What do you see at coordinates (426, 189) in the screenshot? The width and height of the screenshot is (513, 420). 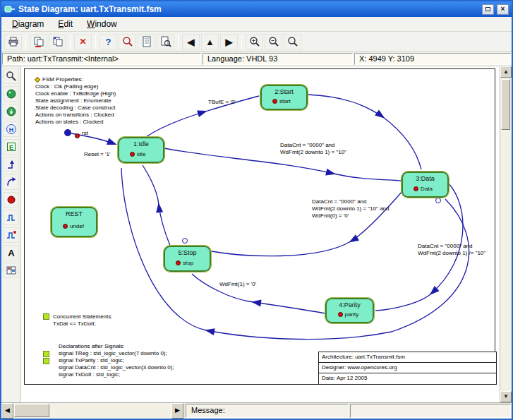 I see `state-action-label: Data` at bounding box center [426, 189].